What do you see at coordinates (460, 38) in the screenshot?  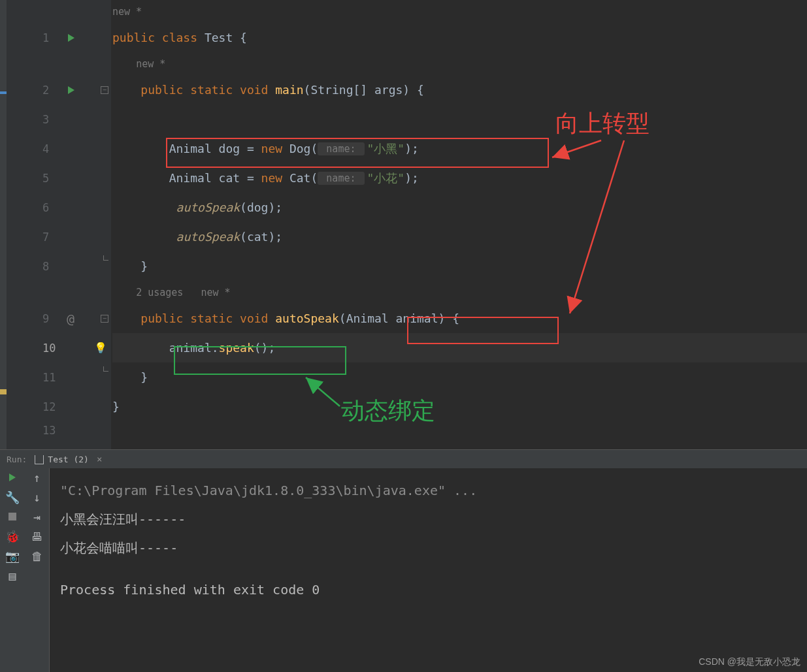 I see `code-line: public class Test {` at bounding box center [460, 38].